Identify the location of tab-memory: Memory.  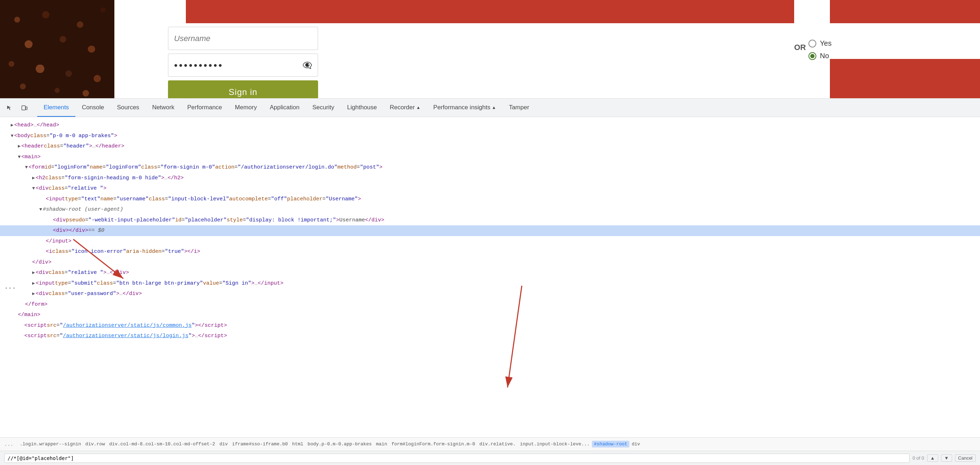
(246, 108).